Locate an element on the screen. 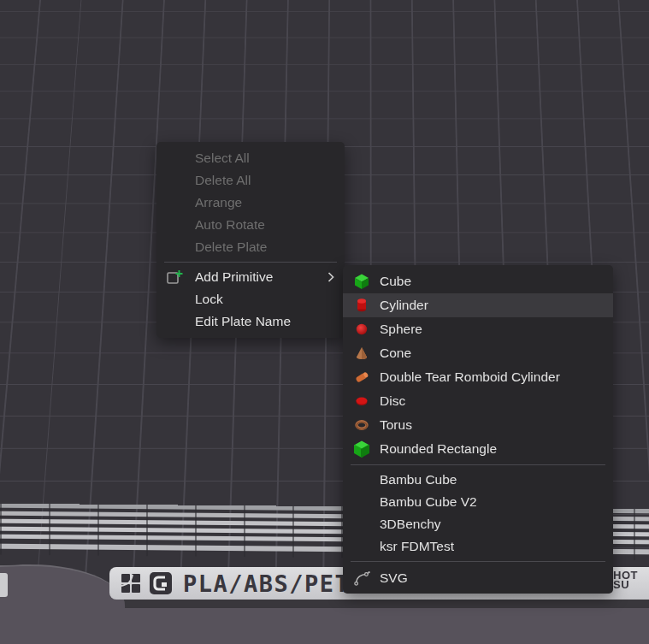 This screenshot has width=649, height=644. chevron-right-icon is located at coordinates (331, 277).